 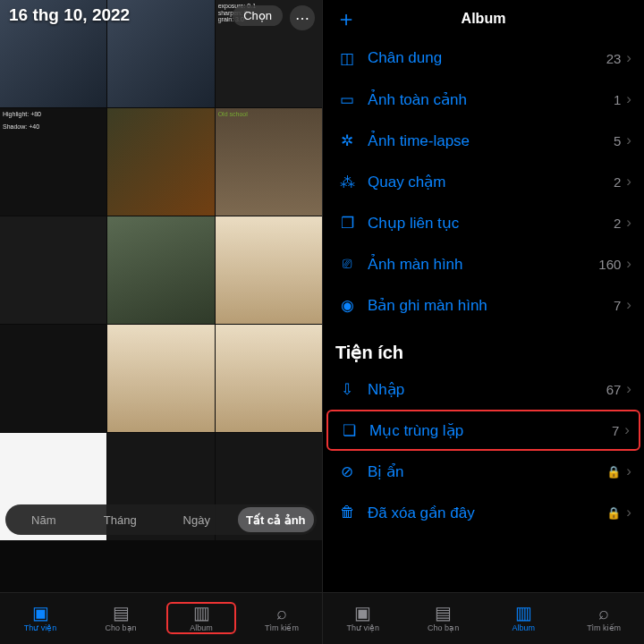 I want to click on screenrec-icon: ◉, so click(x=347, y=306).